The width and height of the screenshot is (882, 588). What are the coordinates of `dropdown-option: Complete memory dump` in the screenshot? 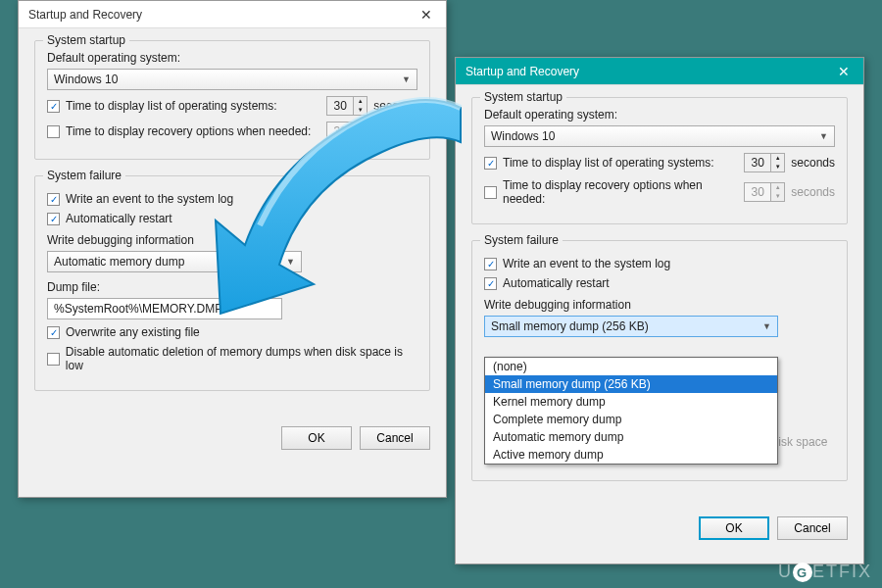 It's located at (631, 419).